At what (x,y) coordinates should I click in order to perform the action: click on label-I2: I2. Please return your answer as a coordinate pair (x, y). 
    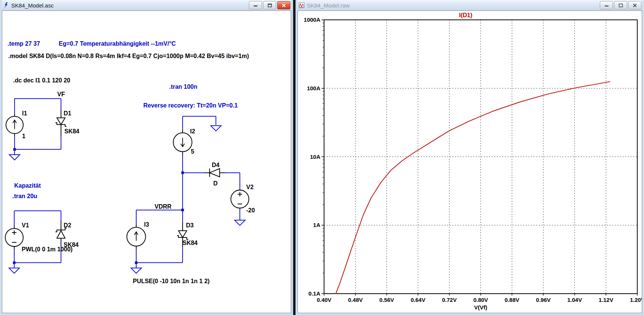
    Looking at the image, I should click on (192, 131).